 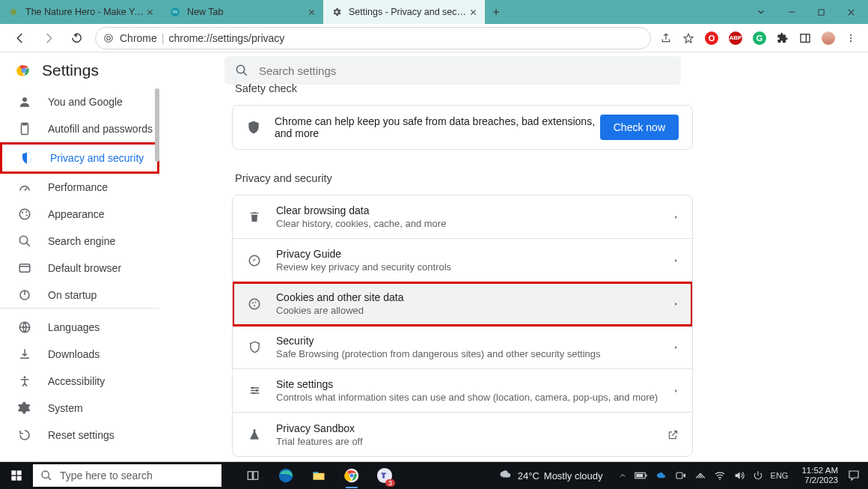 I want to click on tray-battery-icon, so click(x=641, y=476).